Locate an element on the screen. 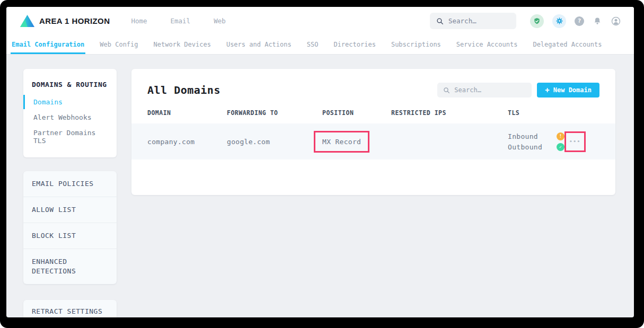 This screenshot has height=328, width=644. sidebar-section-email-policies: EMAIL POLICIES is located at coordinates (70, 184).